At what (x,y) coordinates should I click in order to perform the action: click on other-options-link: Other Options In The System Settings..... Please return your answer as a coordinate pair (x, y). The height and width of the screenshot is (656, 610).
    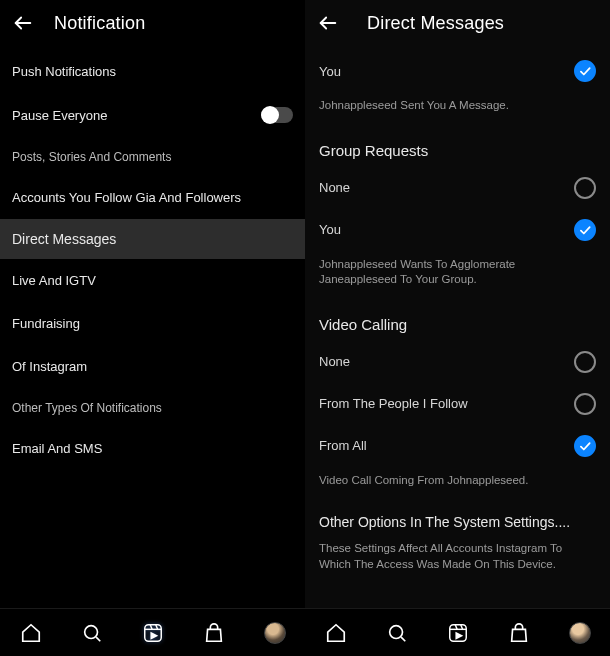
    Looking at the image, I should click on (458, 518).